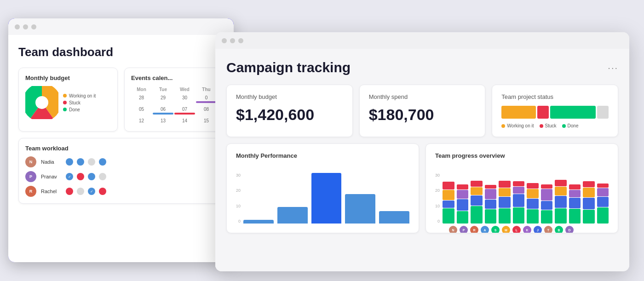 The image size is (644, 281). I want to click on name-nadia: Nadia, so click(50, 162).